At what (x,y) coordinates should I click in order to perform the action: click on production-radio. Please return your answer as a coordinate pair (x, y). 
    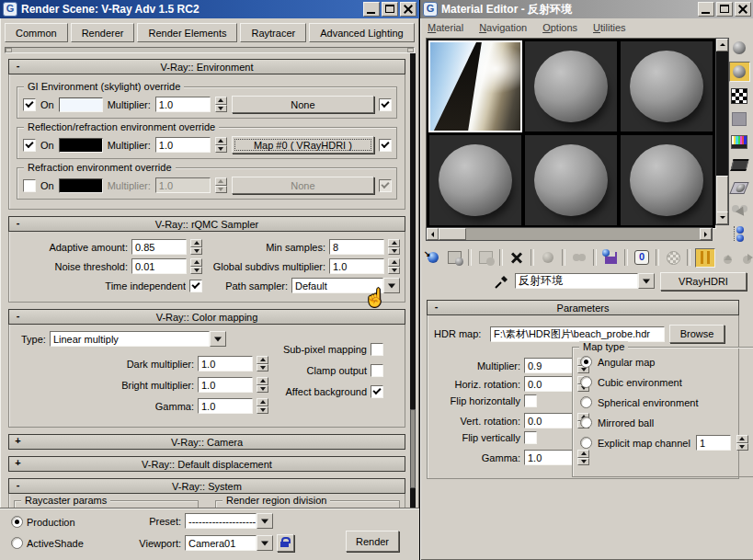
    Looking at the image, I should click on (17, 522).